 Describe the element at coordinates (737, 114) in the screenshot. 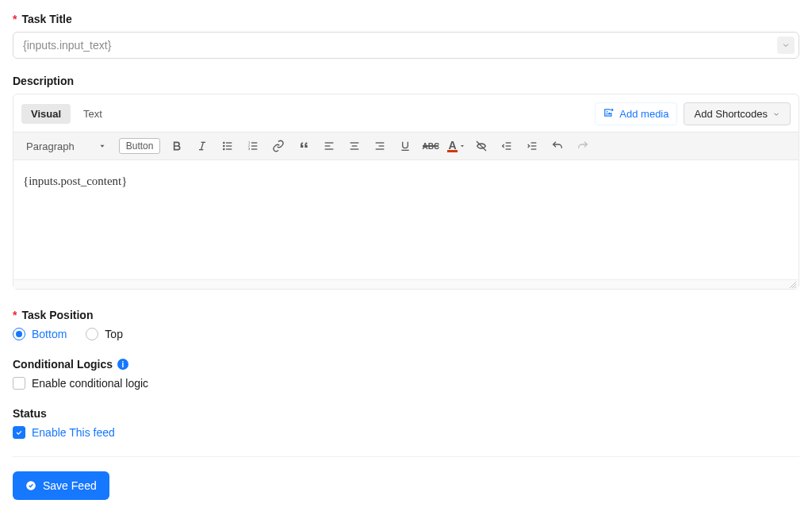

I see `add-shortcodes-button: Add Shortcodes` at that location.